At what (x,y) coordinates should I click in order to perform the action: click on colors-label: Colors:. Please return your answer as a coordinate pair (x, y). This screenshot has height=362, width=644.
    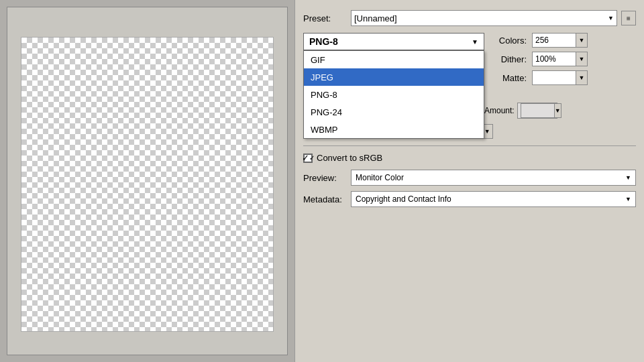
    Looking at the image, I should click on (508, 40).